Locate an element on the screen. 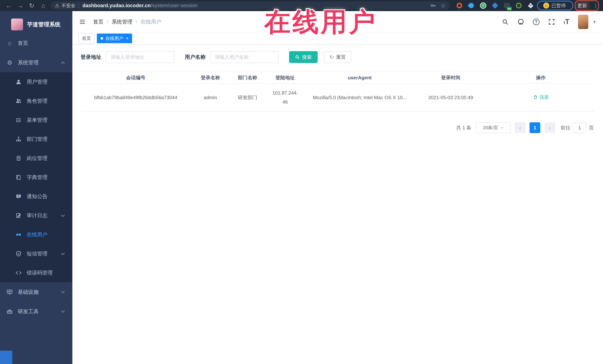  sidebar-item-error-code: 错误码管理 is located at coordinates (36, 273).